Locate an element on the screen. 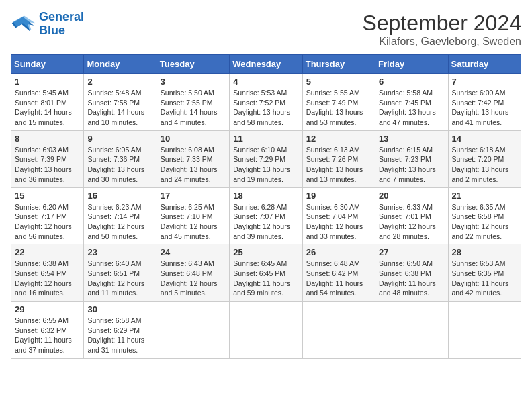 Image resolution: width=532 pixels, height=411 pixels. day-info: Sunrise: 6:03 AM Sunset: 7:39 PM Dayligh… is located at coordinates (47, 165).